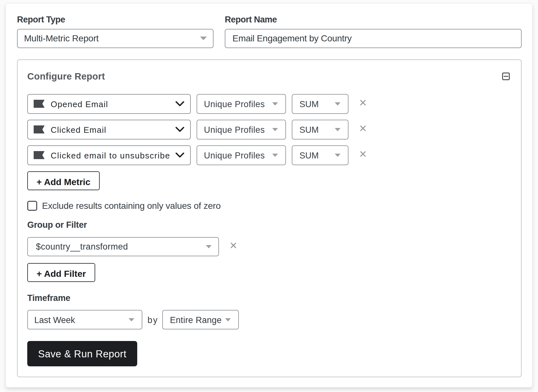 The width and height of the screenshot is (538, 392). What do you see at coordinates (109, 130) in the screenshot?
I see `metric-select: Clicked Email` at bounding box center [109, 130].